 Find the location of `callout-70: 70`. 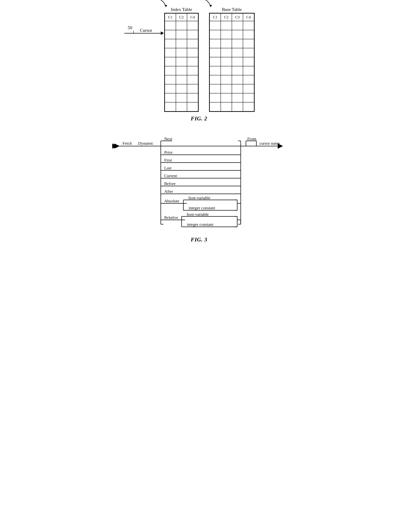

callout-70: 70 is located at coordinates (205, 0).